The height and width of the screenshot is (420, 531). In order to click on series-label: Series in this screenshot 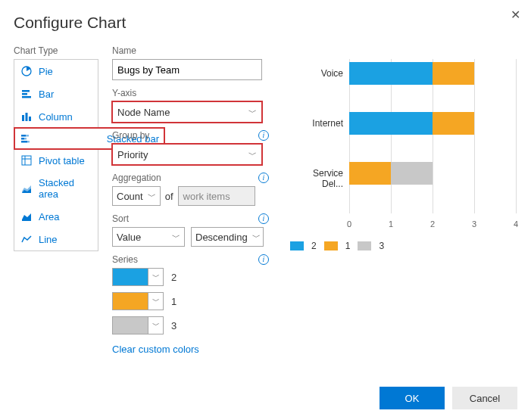, I will do `click(191, 260)`.